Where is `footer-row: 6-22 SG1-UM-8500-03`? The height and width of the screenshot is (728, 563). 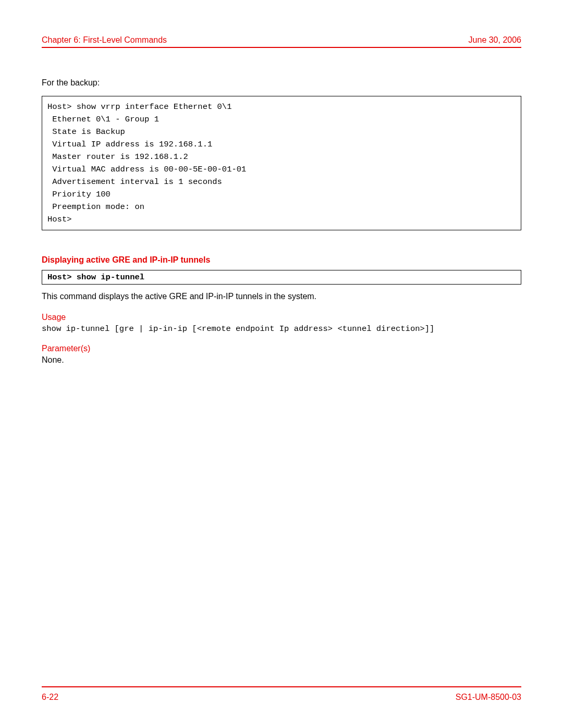
footer-row: 6-22 SG1-UM-8500-03 is located at coordinates (282, 697).